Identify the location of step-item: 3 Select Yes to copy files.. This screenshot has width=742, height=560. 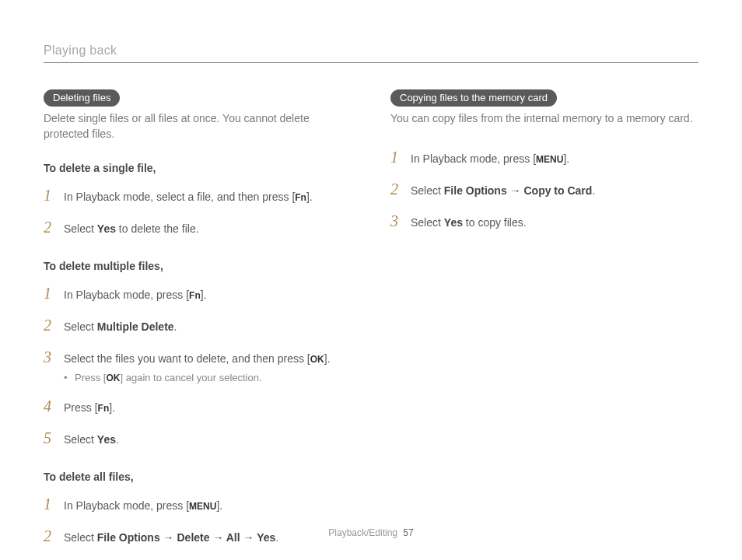
(544, 221).